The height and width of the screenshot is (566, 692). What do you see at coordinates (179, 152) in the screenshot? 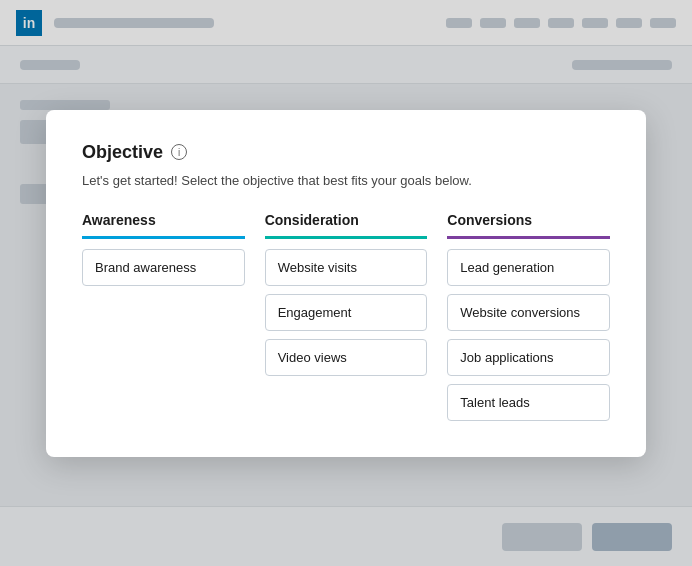
I see `info-icon: i` at bounding box center [179, 152].